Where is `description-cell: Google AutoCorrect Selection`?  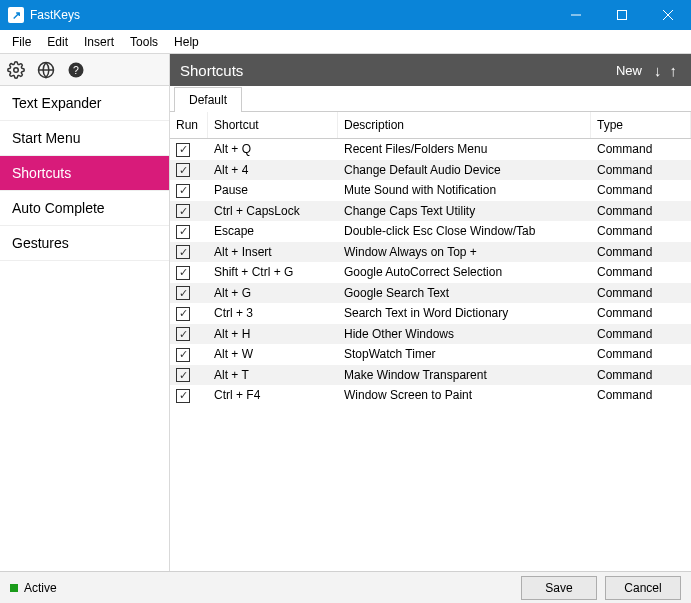 description-cell: Google AutoCorrect Selection is located at coordinates (464, 272).